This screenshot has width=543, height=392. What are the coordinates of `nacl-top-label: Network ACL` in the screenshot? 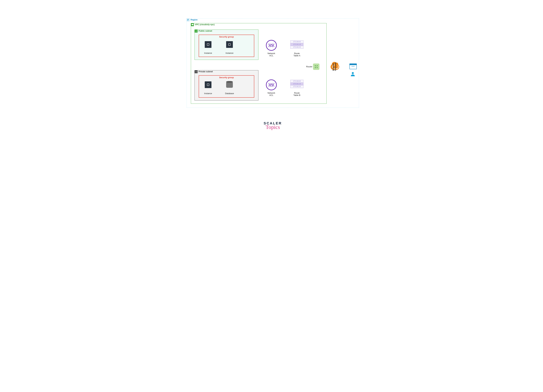 It's located at (272, 55).